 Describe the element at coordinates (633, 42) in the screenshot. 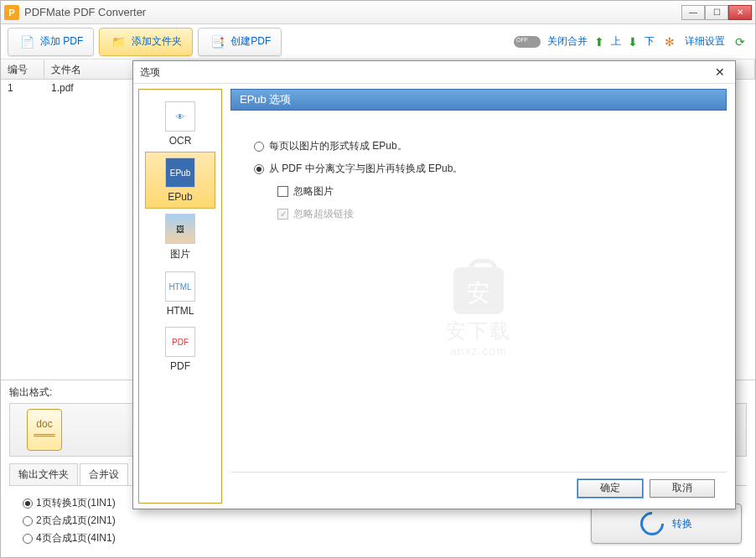

I see `move-down-icon: ⬇` at that location.